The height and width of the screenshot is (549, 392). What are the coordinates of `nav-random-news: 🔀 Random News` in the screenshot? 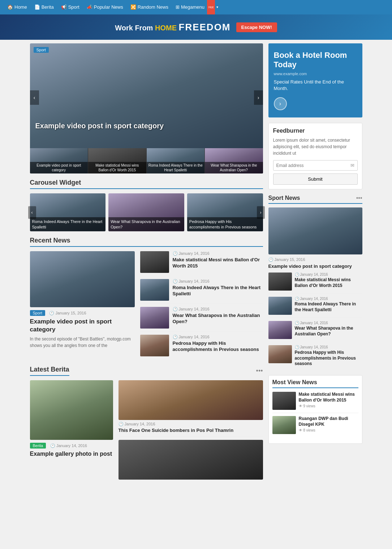 It's located at (150, 7).